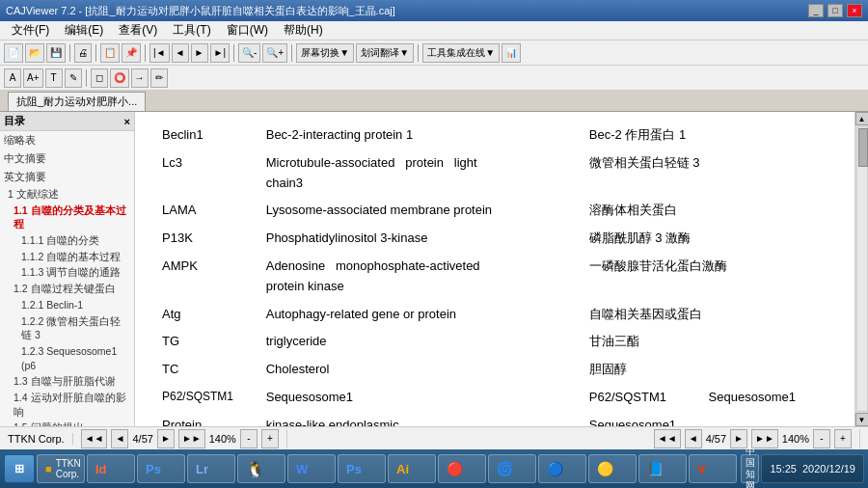  I want to click on t2-btn3: T, so click(54, 78).